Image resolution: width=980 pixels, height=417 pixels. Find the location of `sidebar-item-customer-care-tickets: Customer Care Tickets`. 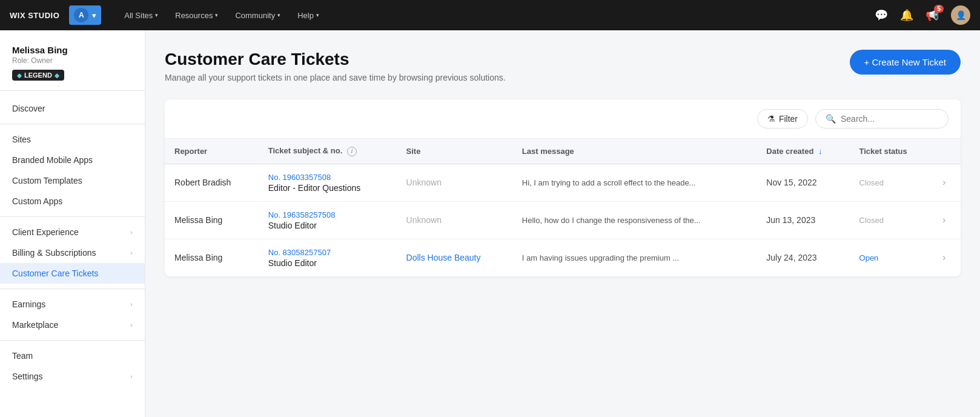

sidebar-item-customer-care-tickets: Customer Care Tickets is located at coordinates (73, 273).